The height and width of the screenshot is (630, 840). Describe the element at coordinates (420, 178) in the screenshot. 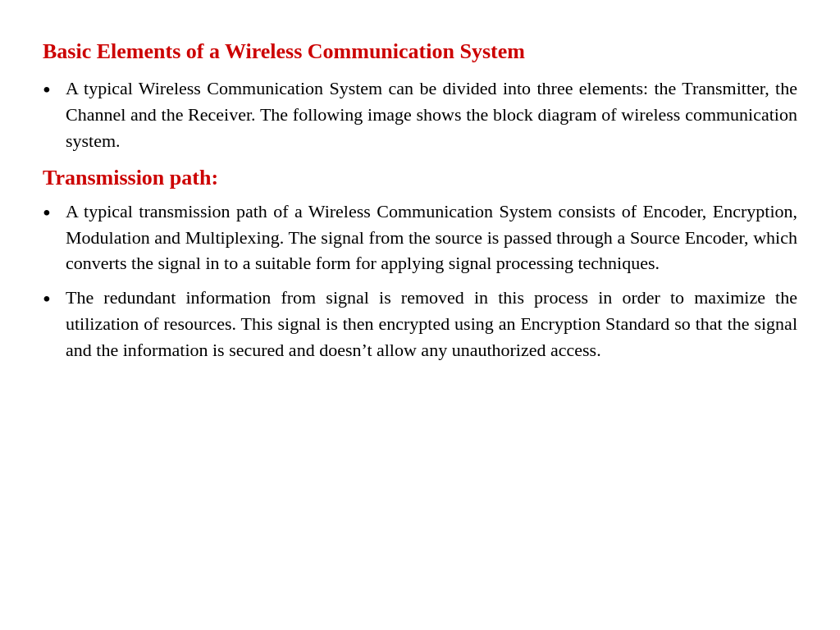

I see `subheading: Transmission path:` at that location.